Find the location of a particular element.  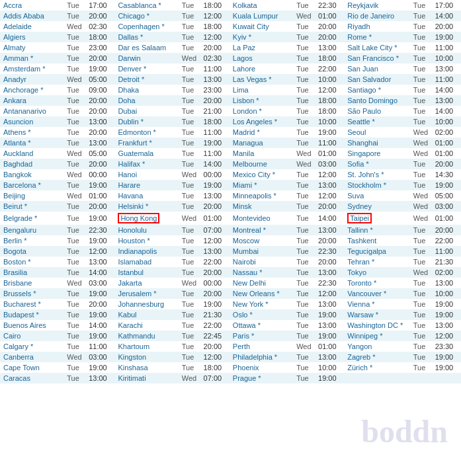

city-cell: Las Vegas * is located at coordinates (262, 79).